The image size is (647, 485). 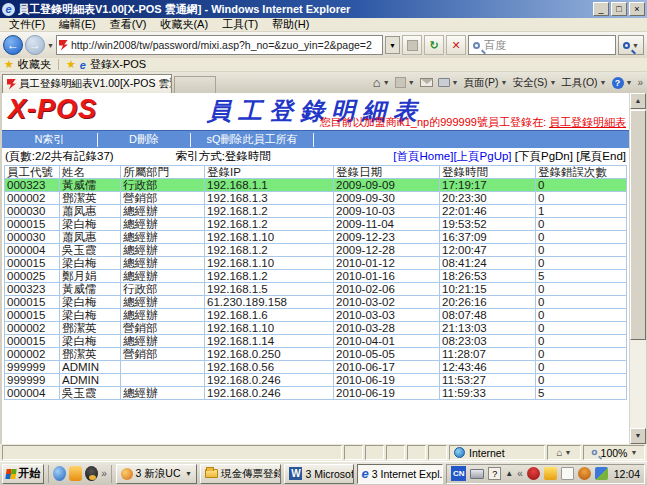 I want to click on menu-favorites: 收藏夹(A), so click(x=184, y=24).